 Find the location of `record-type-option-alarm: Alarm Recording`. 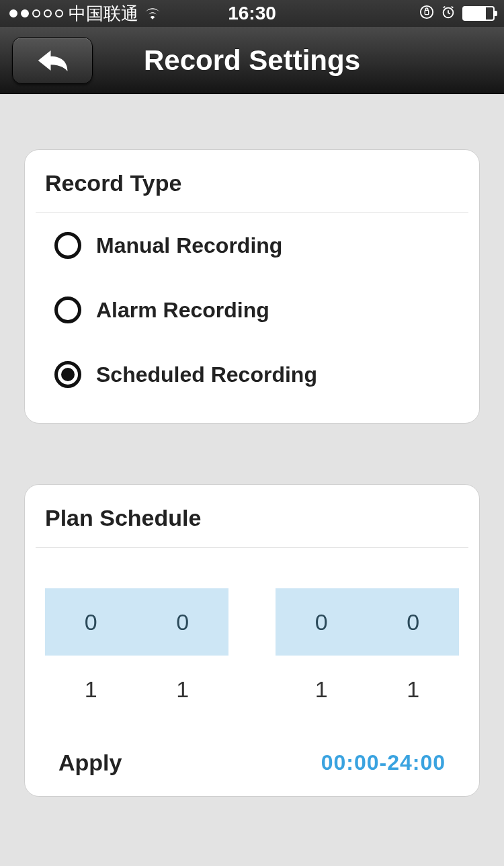

record-type-option-alarm: Alarm Recording is located at coordinates (252, 310).